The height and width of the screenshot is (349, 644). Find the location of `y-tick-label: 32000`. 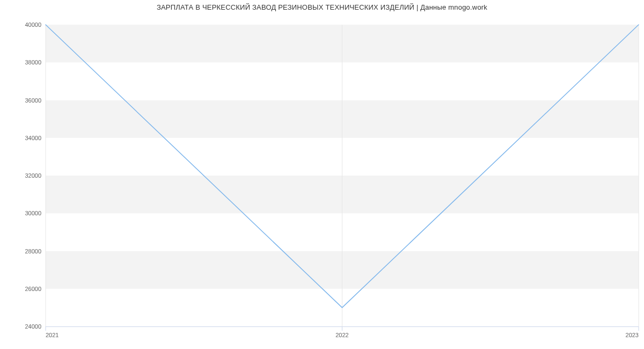

y-tick-label: 32000 is located at coordinates (33, 176).